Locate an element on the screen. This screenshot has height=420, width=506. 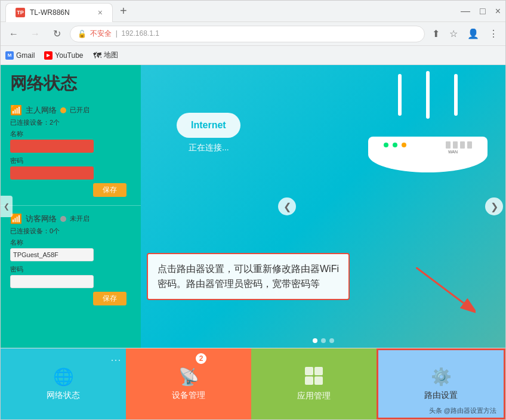
guest-connected-info: 已连接设备：0个 is located at coordinates (70, 231).